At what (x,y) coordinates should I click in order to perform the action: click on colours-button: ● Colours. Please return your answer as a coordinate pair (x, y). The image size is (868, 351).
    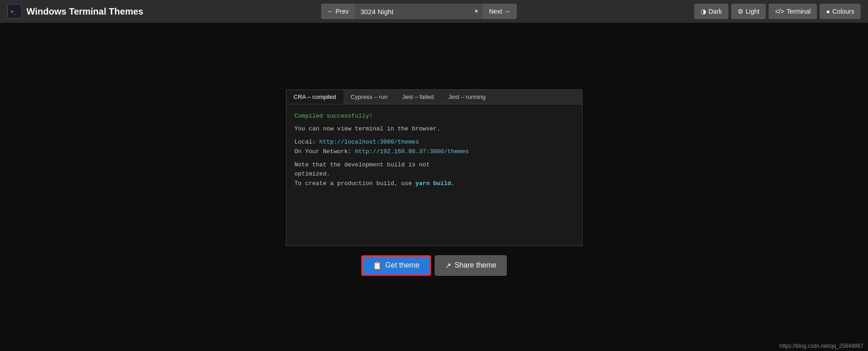
    Looking at the image, I should click on (840, 11).